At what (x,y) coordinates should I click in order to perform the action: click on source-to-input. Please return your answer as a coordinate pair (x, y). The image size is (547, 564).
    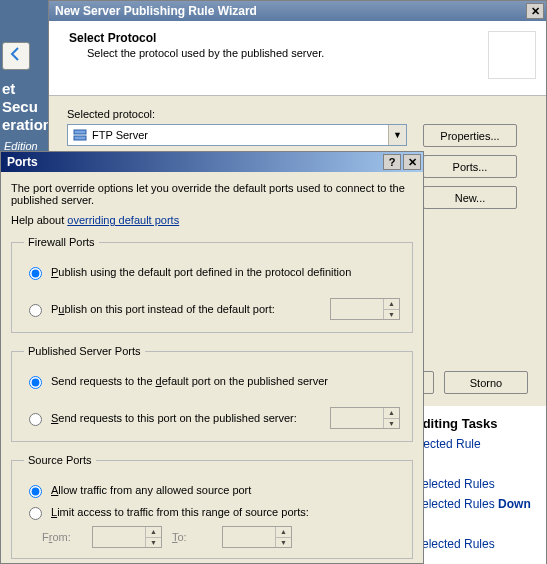
    Looking at the image, I should click on (249, 537).